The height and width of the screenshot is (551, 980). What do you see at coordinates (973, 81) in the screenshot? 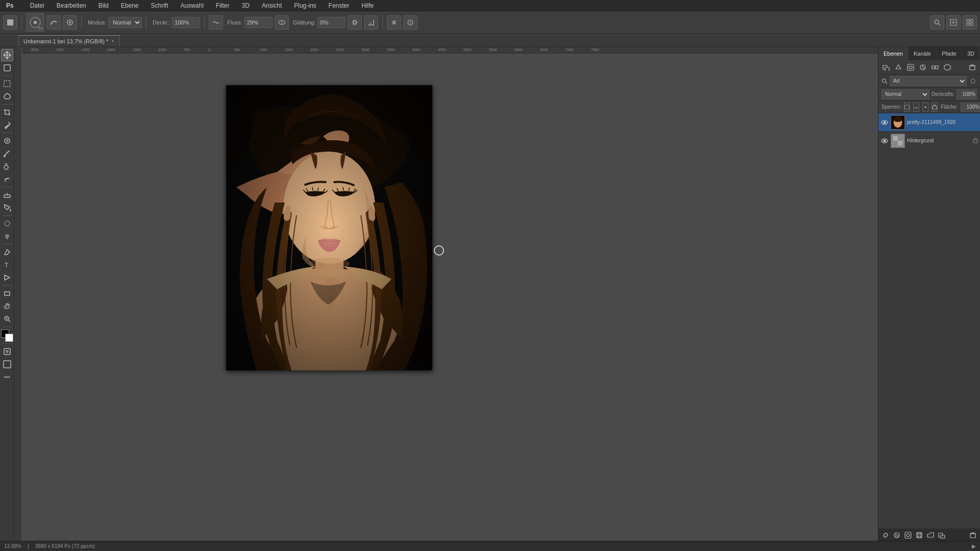
I see `filter-toggle-btn` at bounding box center [973, 81].